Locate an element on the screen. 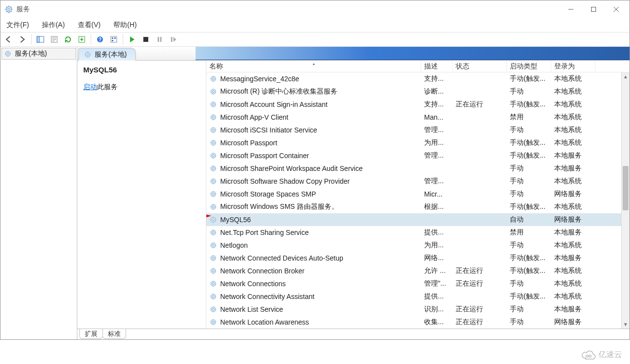  service-row: Network Connected Devices Auto-Setup网络..… is located at coordinates (418, 258).